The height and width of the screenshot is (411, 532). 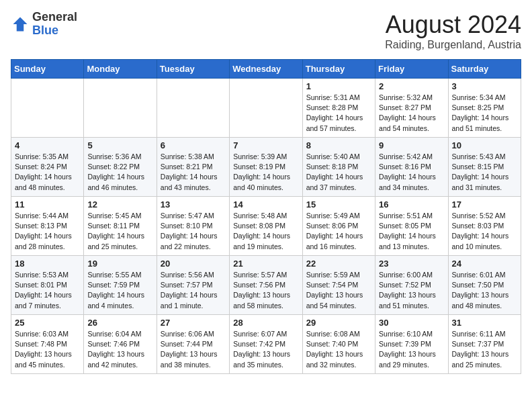 I want to click on cell-content: Sunrise: 5:35 AM Sunset: 8:24 PM Dayligh…, so click(x=47, y=172).